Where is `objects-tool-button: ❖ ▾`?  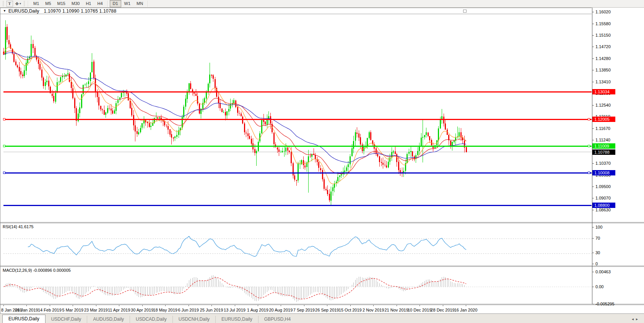
objects-tool-button: ❖ ▾ is located at coordinates (18, 4).